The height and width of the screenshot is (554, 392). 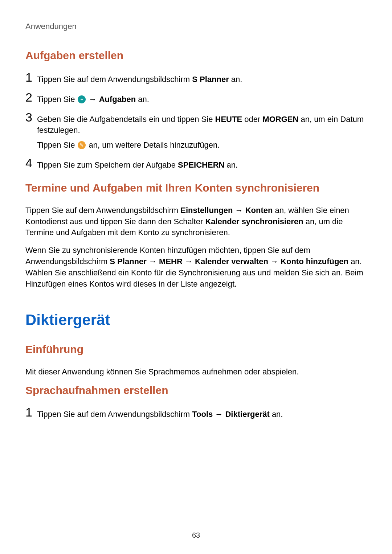 What do you see at coordinates (196, 165) in the screenshot?
I see `step-4: 4 Tippen Sie zum Speichern der Aufgabe S…` at bounding box center [196, 165].